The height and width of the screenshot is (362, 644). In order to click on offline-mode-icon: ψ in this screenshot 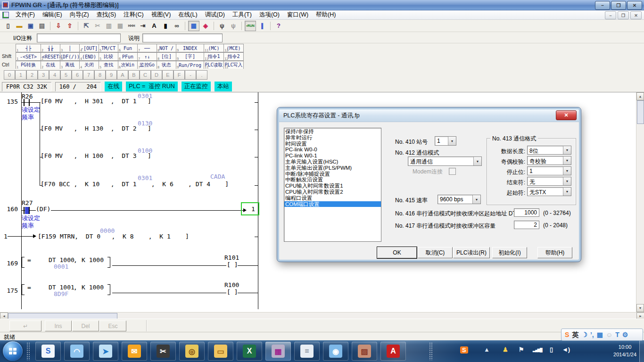, I will do `click(233, 26)`.